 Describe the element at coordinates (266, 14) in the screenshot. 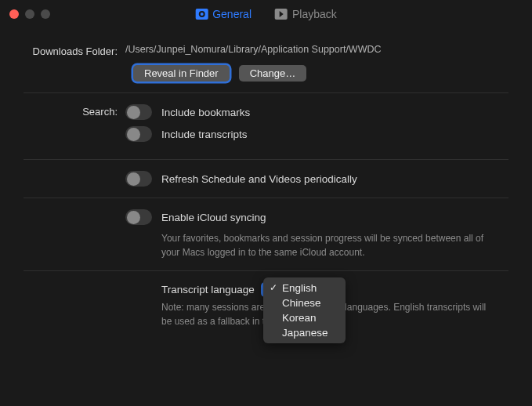

I see `tab-bar: General Playback` at that location.